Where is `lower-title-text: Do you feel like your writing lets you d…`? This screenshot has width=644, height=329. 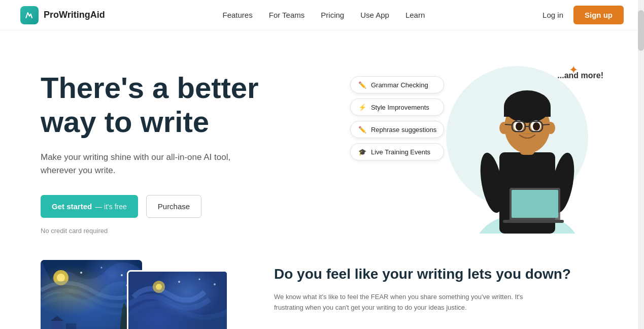 lower-title-text: Do you feel like your writing lets you d… is located at coordinates (422, 274).